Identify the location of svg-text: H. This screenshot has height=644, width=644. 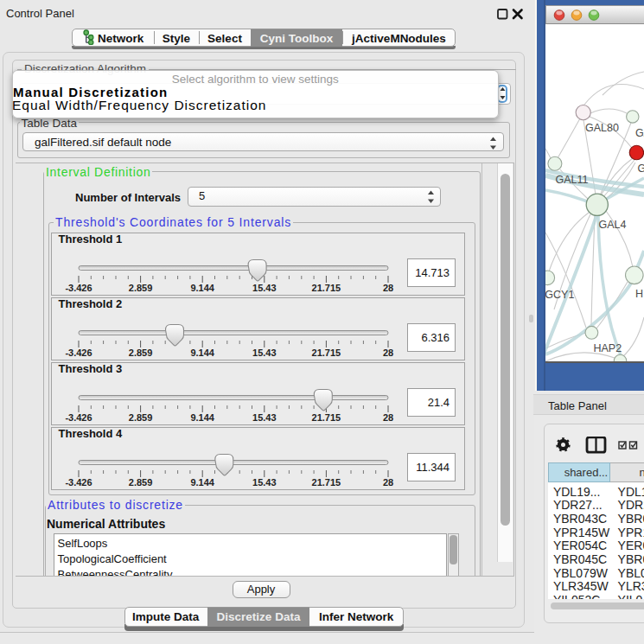
(640, 294).